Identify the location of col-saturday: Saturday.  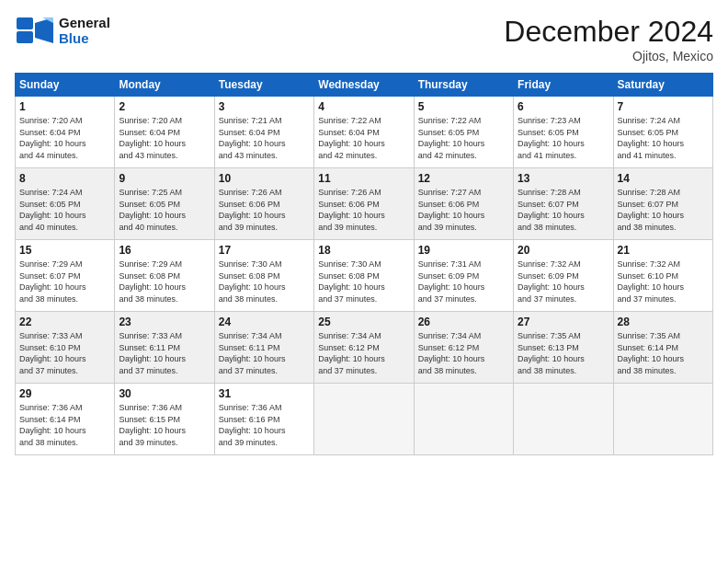
(663, 85).